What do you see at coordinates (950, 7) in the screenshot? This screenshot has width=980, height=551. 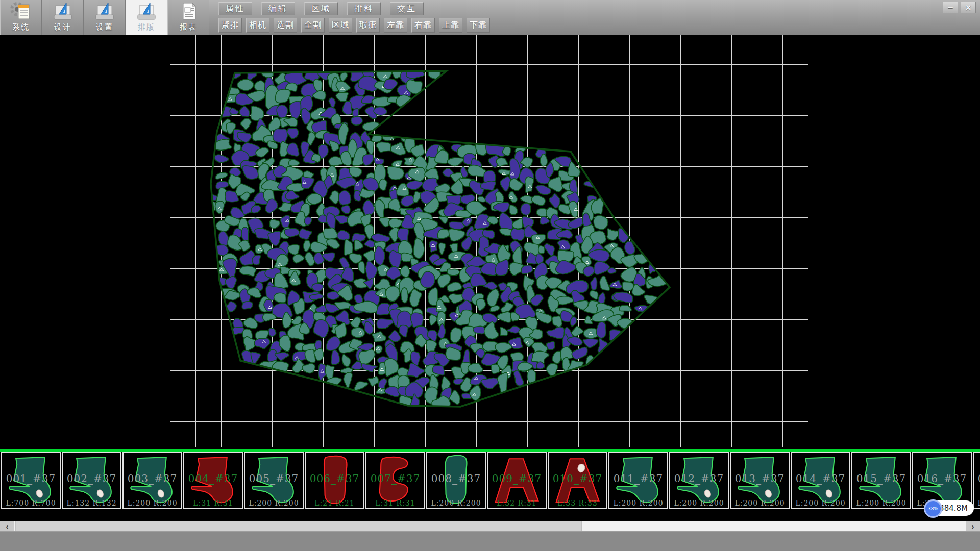 I see `minimize-button: −` at bounding box center [950, 7].